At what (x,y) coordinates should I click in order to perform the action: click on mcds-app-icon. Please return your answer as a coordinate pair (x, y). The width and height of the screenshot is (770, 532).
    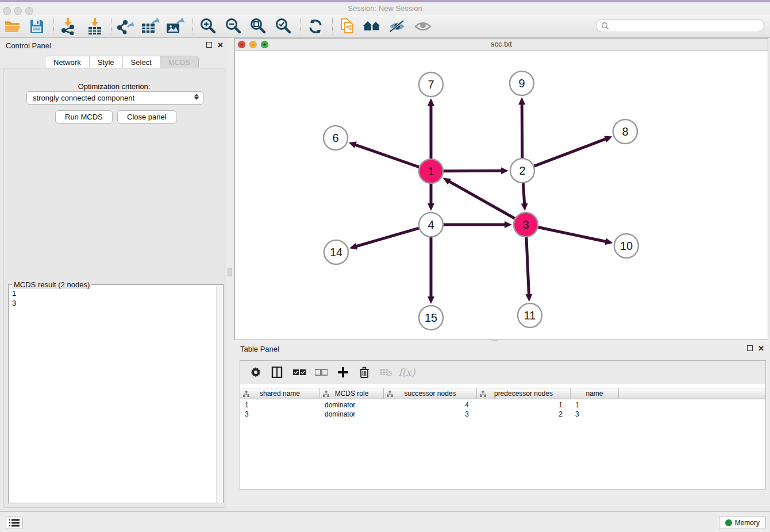
    Looking at the image, I should click on (348, 26).